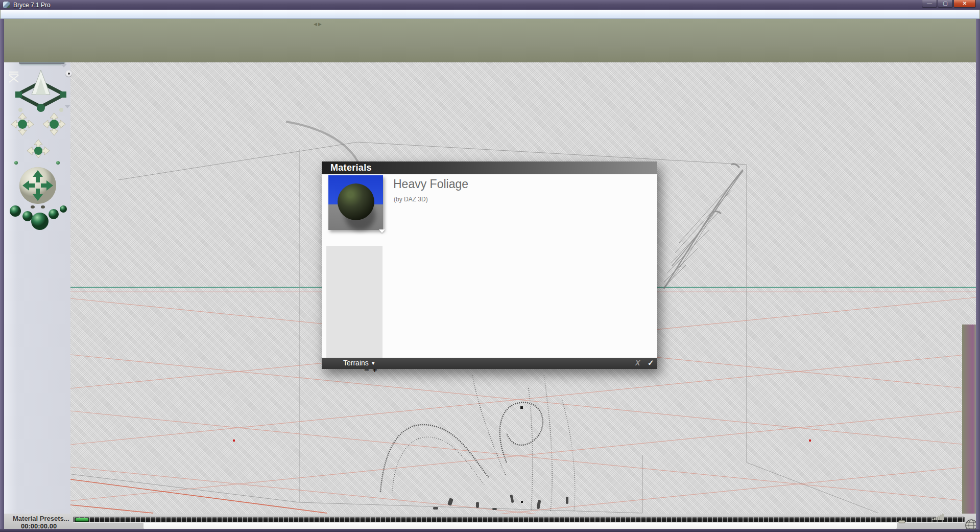 Image resolution: width=980 pixels, height=532 pixels. What do you see at coordinates (6, 5) in the screenshot?
I see `app-icon` at bounding box center [6, 5].